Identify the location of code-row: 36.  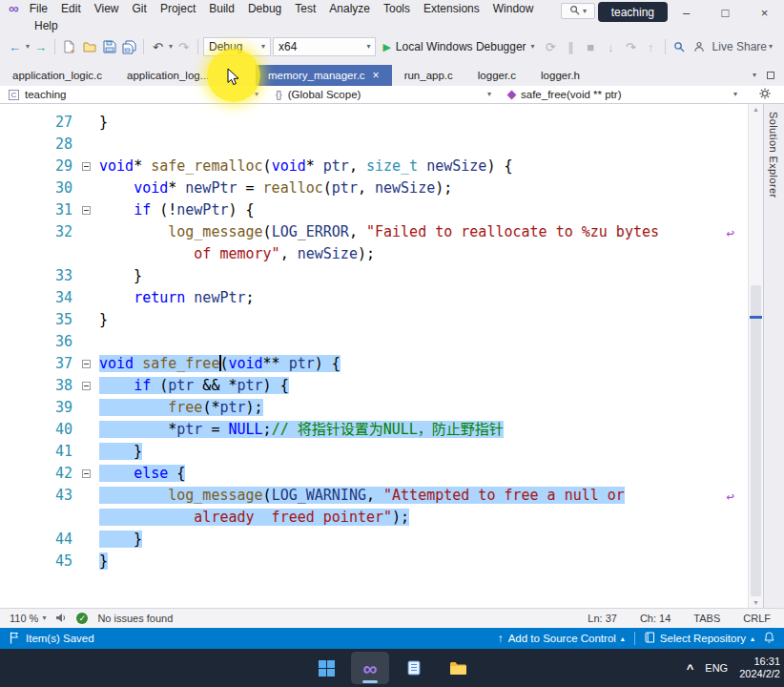
(374, 342).